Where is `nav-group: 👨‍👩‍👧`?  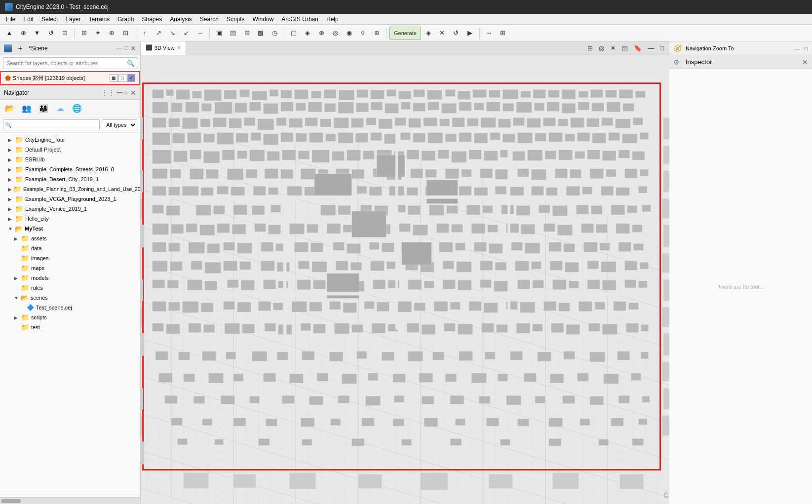
nav-group: 👨‍👩‍👧 is located at coordinates (43, 109).